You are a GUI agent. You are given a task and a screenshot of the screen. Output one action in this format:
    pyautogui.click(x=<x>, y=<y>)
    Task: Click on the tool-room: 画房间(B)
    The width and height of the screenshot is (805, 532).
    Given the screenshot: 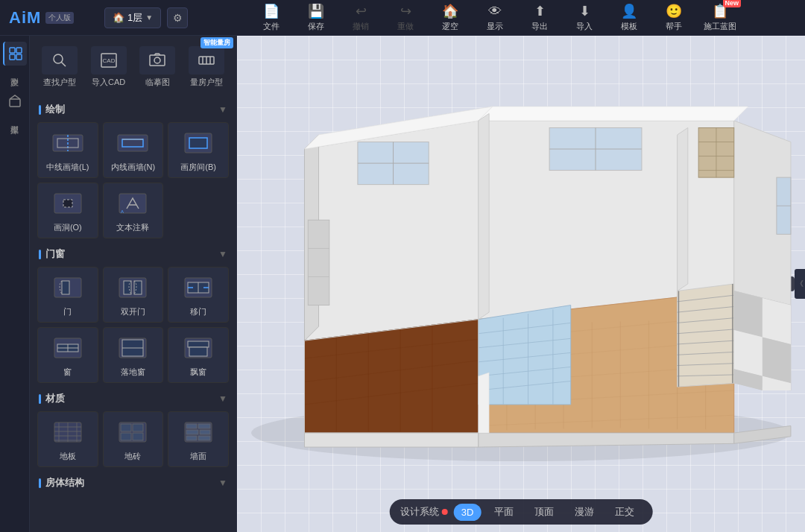 What is the action you would take?
    pyautogui.click(x=198, y=151)
    